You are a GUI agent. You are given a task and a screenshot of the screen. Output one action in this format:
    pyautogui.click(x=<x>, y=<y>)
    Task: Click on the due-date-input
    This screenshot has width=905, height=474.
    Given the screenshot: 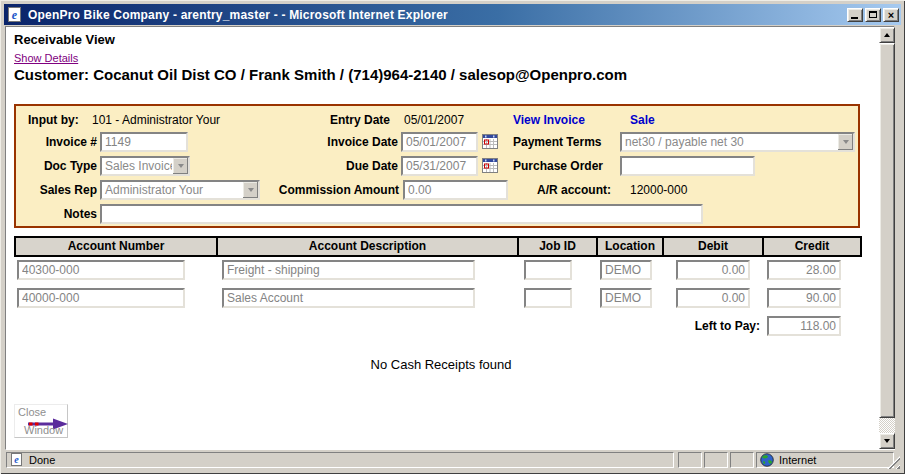 What is the action you would take?
    pyautogui.click(x=440, y=166)
    